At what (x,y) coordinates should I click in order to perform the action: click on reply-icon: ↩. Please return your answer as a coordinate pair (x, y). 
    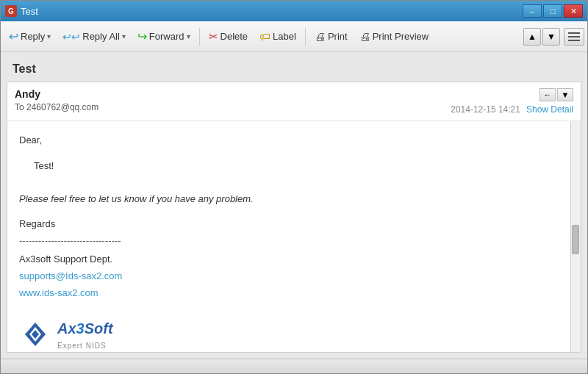
    Looking at the image, I should click on (13, 37).